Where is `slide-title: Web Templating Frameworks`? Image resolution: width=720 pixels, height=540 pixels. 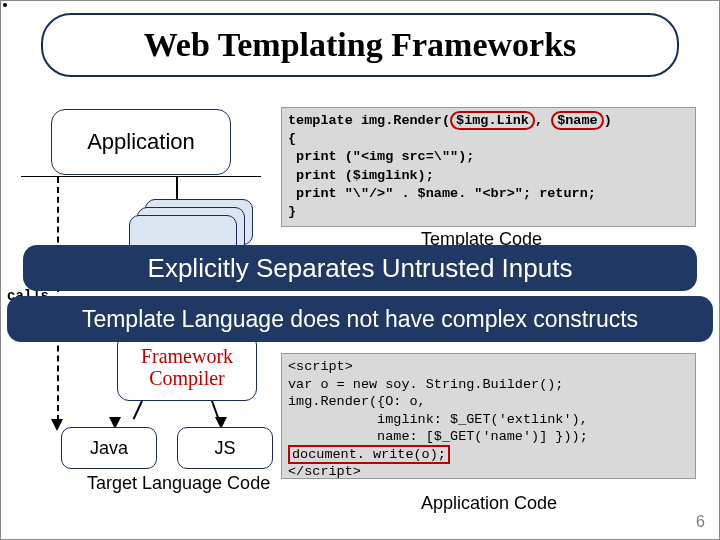
slide-title: Web Templating Frameworks is located at coordinates (360, 45).